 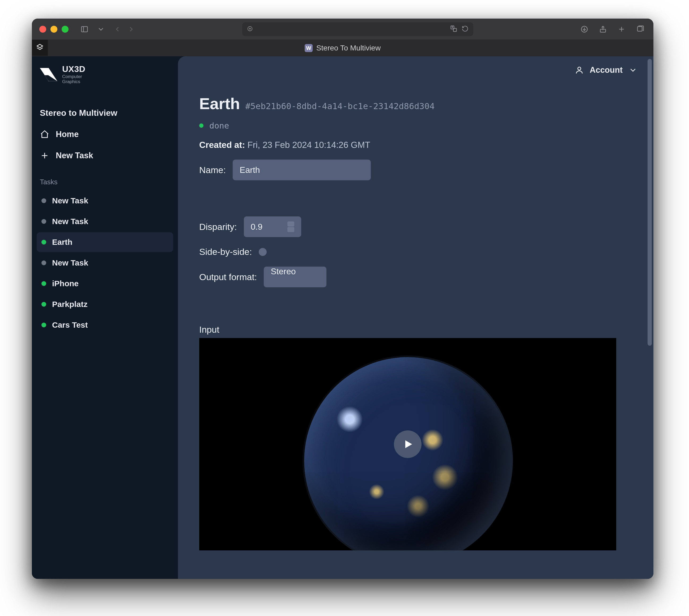 What do you see at coordinates (70, 325) in the screenshot?
I see `task-item-label: Cars Test` at bounding box center [70, 325].